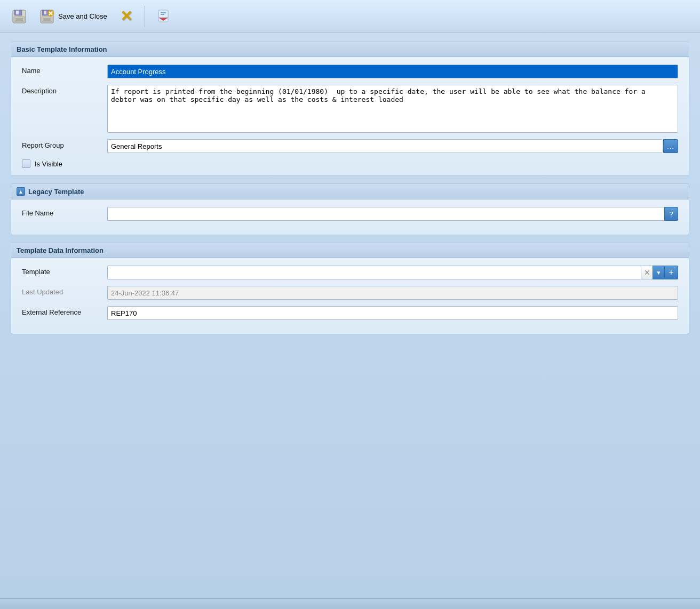 This screenshot has height=609, width=700. Describe the element at coordinates (65, 144) in the screenshot. I see `report-group-label: Report Group` at that location.